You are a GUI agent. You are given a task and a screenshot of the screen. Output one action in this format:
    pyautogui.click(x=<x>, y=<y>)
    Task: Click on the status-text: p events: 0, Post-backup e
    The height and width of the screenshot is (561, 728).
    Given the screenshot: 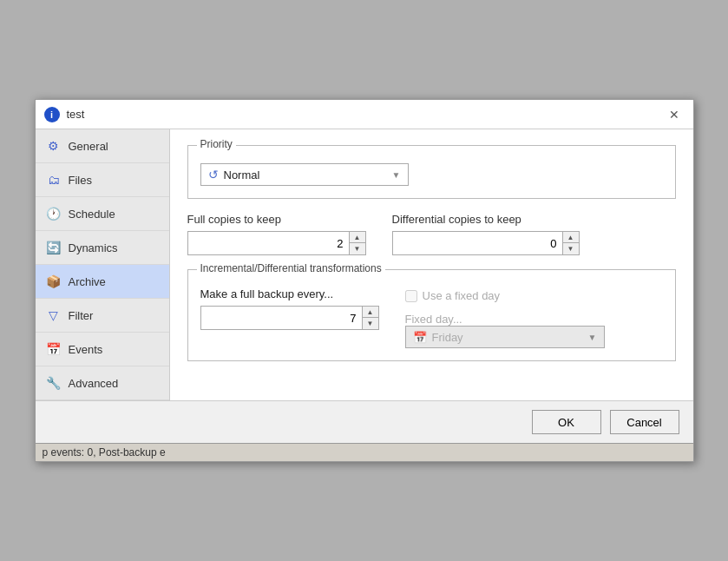 What is the action you would take?
    pyautogui.click(x=104, y=452)
    